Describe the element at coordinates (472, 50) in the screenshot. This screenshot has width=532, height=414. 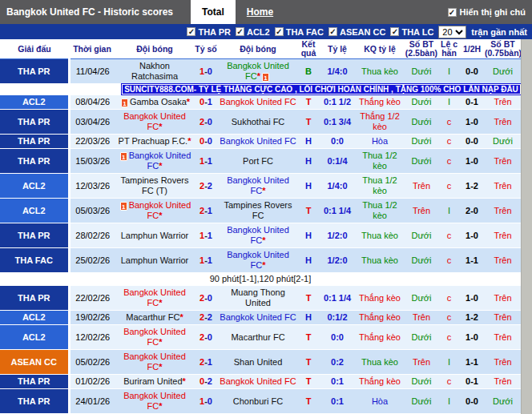
I see `header-half-time: 1/2H` at that location.